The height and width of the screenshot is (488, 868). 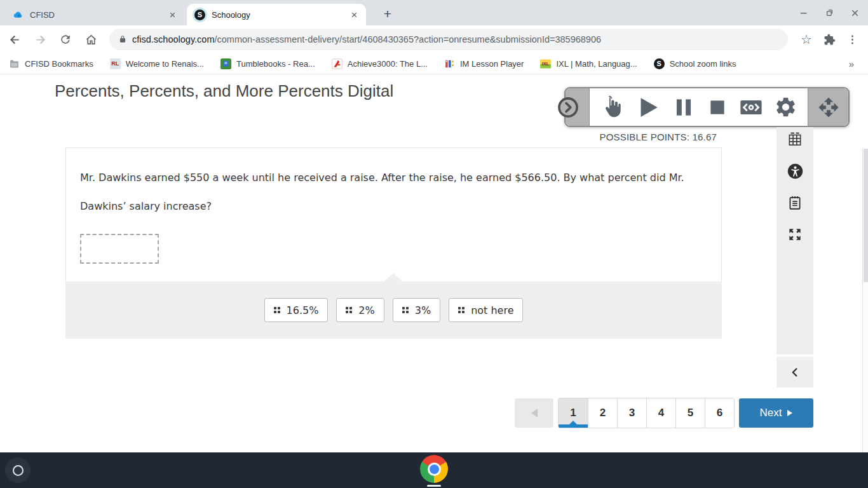 What do you see at coordinates (852, 39) in the screenshot?
I see `browser-menu-kebab-icon` at bounding box center [852, 39].